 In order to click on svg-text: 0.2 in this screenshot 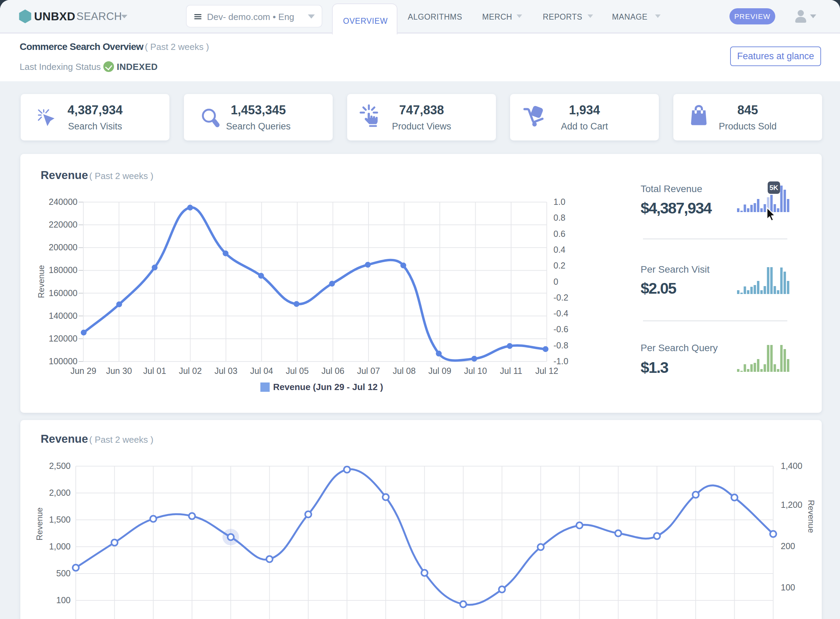, I will do `click(560, 265)`.